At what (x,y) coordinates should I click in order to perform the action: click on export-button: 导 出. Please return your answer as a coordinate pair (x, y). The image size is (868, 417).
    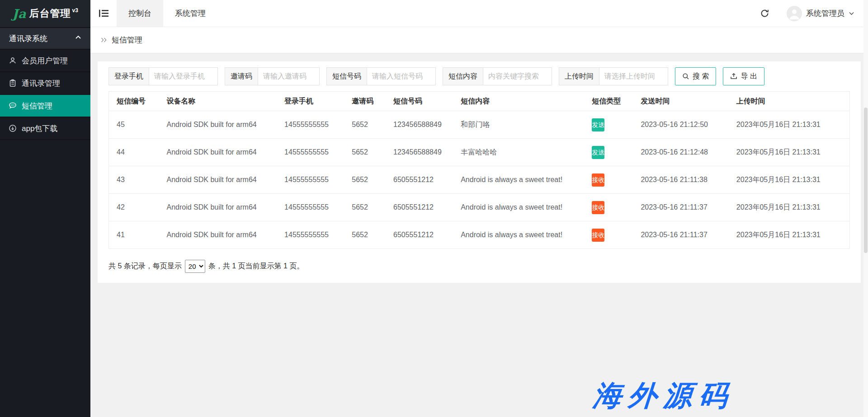
    Looking at the image, I should click on (743, 76).